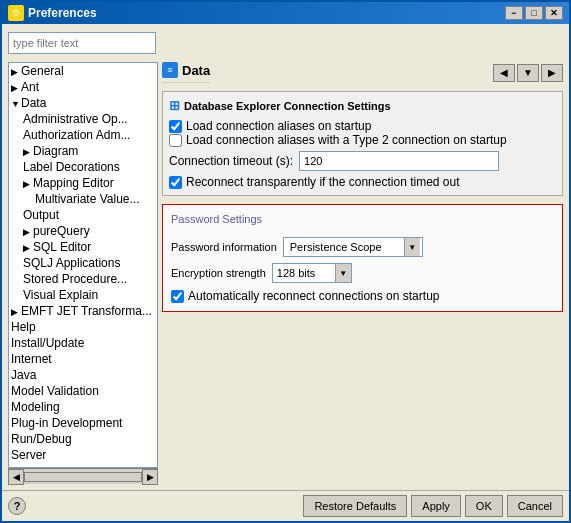 Image resolution: width=571 pixels, height=523 pixels. What do you see at coordinates (83, 183) in the screenshot?
I see `tree-item-mapping-editor: ▶Mapping Editor` at bounding box center [83, 183].